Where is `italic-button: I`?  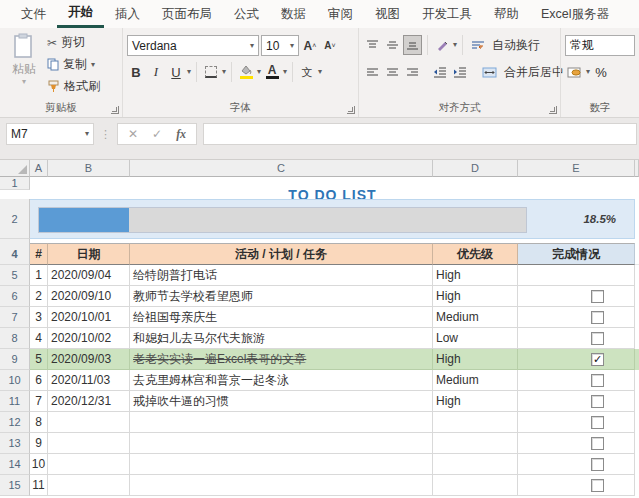
italic-button: I is located at coordinates (156, 72).